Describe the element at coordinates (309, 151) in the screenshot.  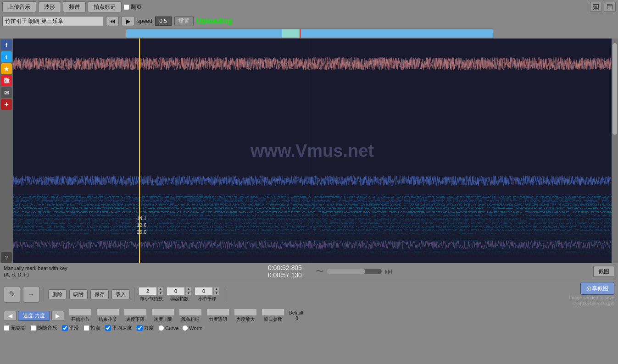
I see `selection-end-line` at that location.